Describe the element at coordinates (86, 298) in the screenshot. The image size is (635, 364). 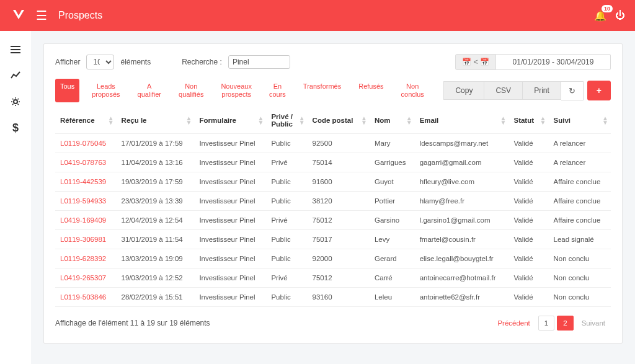
I see `cell-ref: L0119-503846` at that location.